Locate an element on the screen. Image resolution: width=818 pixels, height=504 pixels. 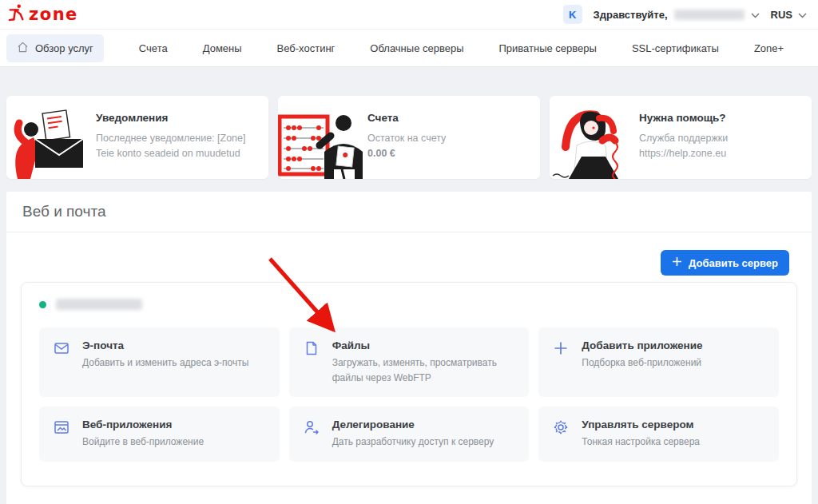
browser-icon is located at coordinates (62, 435).